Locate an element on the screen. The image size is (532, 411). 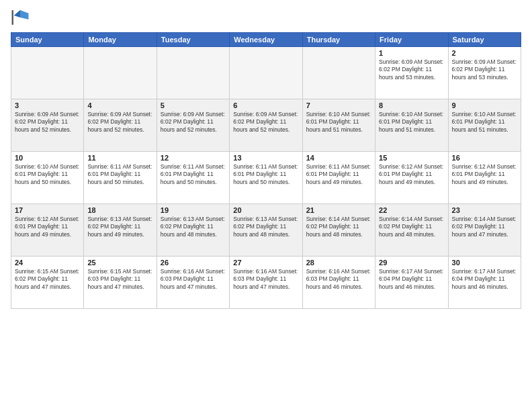
day-info: Sunrise: 6:15 AM Sunset: 6:02 PM Dayligh… is located at coordinates (47, 279).